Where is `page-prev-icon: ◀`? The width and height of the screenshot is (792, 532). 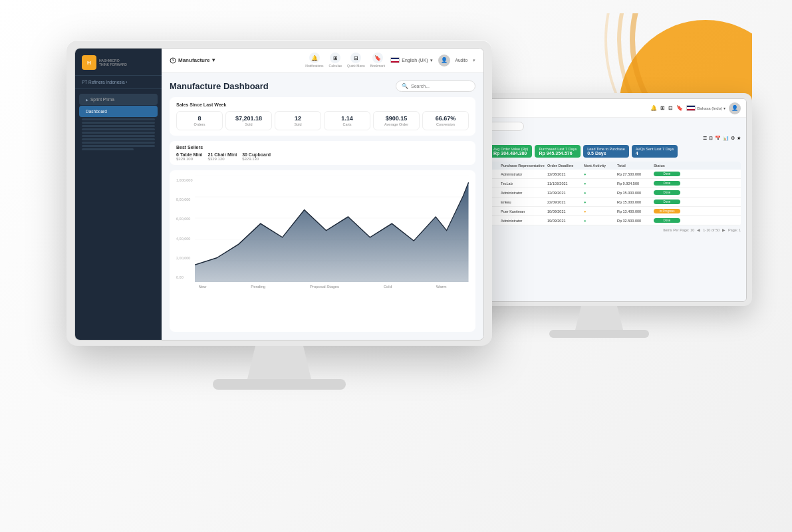
page-prev-icon: ◀ is located at coordinates (698, 230).